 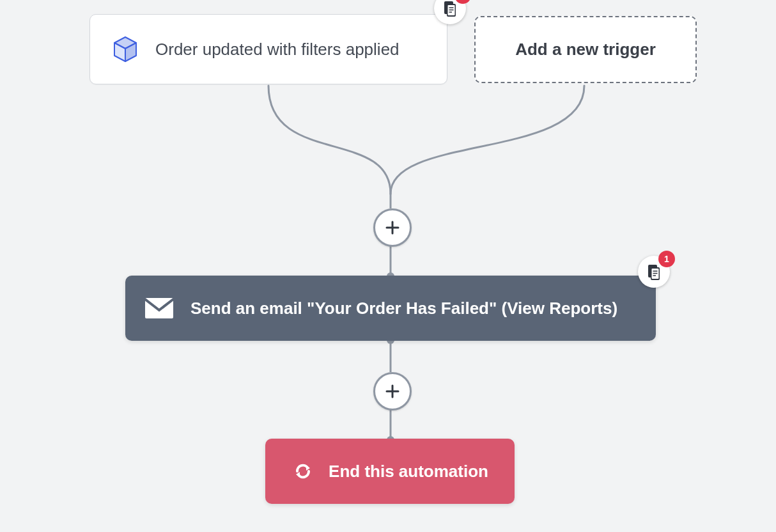 What do you see at coordinates (408, 472) in the screenshot?
I see `end-label: End this automation` at bounding box center [408, 472].